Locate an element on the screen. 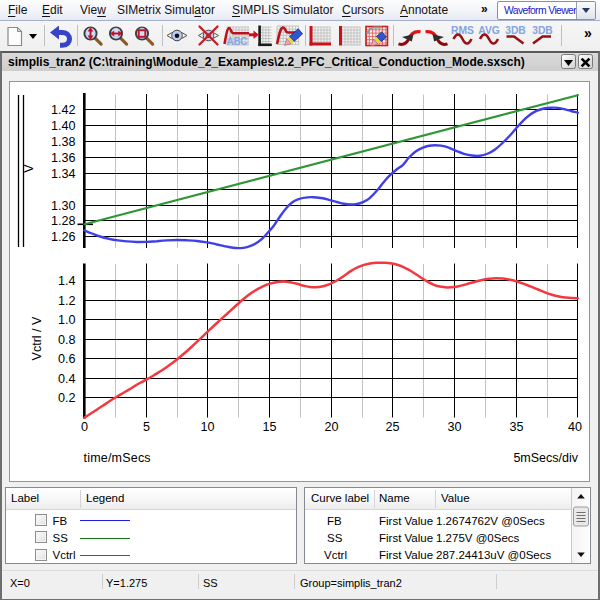 Image resolution: width=600 pixels, height=600 pixels. svg-text: 1.4 is located at coordinates (67, 281).